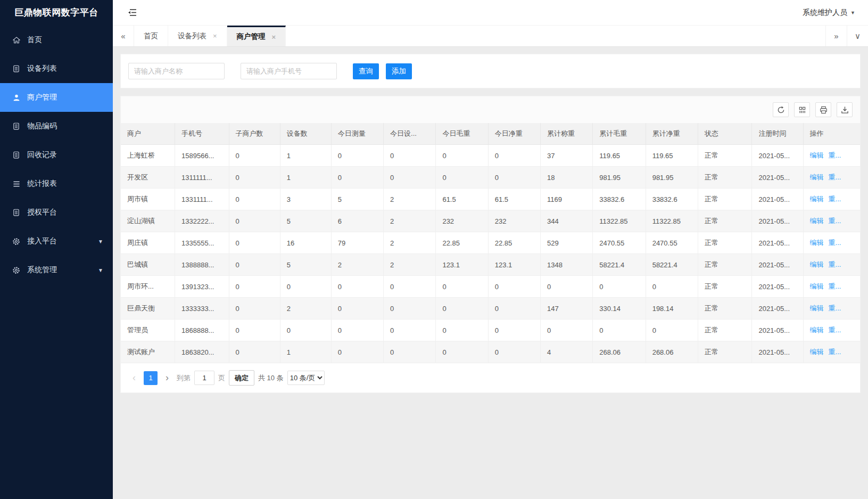 The image size is (868, 499). I want to click on table-cell: 管理员, so click(148, 330).